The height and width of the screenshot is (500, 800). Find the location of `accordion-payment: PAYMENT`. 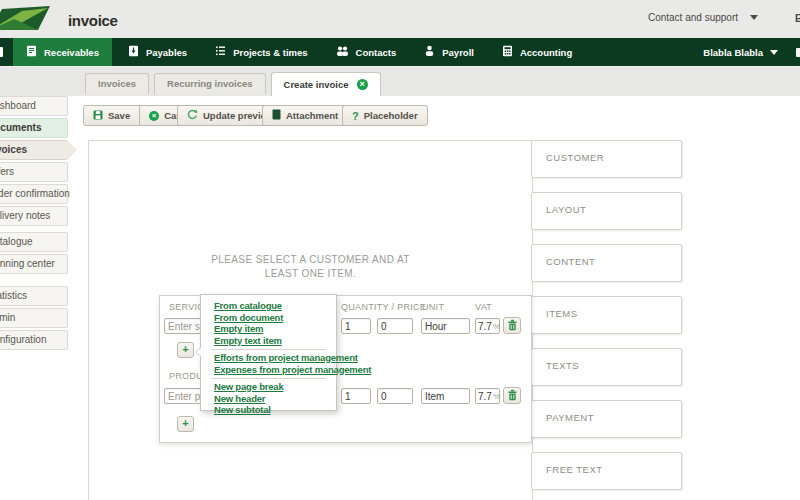

accordion-payment: PAYMENT is located at coordinates (606, 419).